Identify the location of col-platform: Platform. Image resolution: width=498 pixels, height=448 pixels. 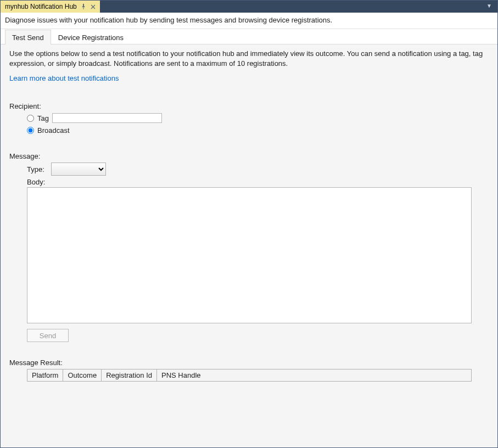
(45, 376).